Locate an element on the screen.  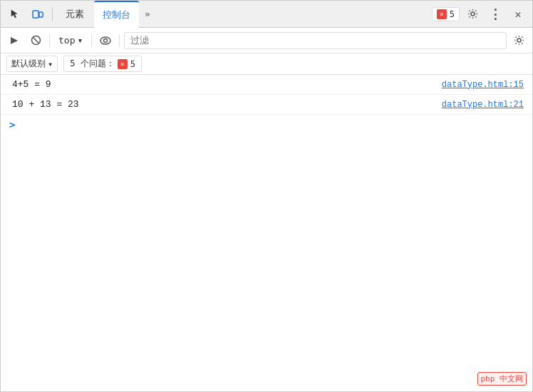
prompt-chevron-icon: > is located at coordinates (12, 125).